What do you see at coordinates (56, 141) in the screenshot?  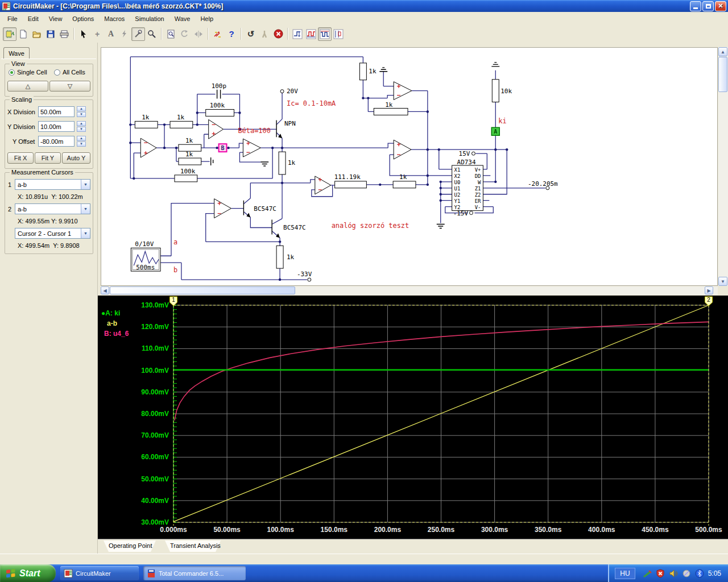 I see `y-offset-input` at bounding box center [56, 141].